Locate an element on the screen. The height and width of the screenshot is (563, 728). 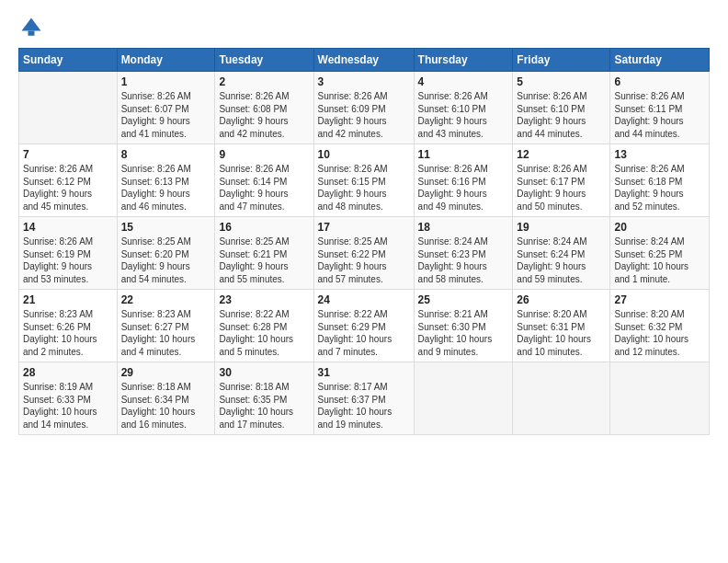
day-number: 3 is located at coordinates (364, 82).